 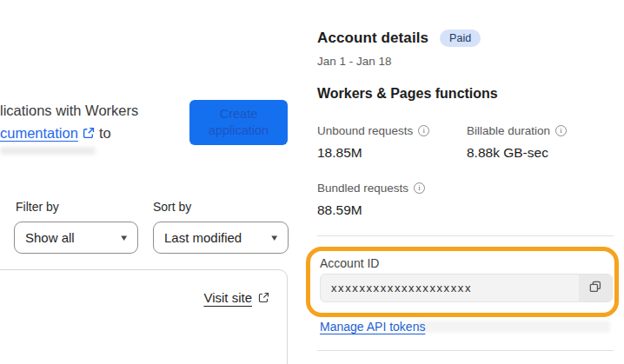 I want to click on sort-select: Last modified ▾, so click(x=221, y=238).